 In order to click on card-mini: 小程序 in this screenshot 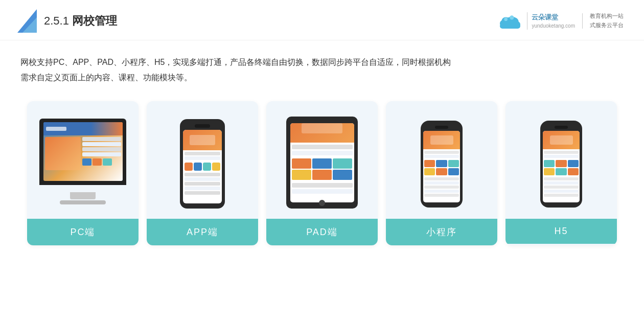, I will do `click(442, 173)`.